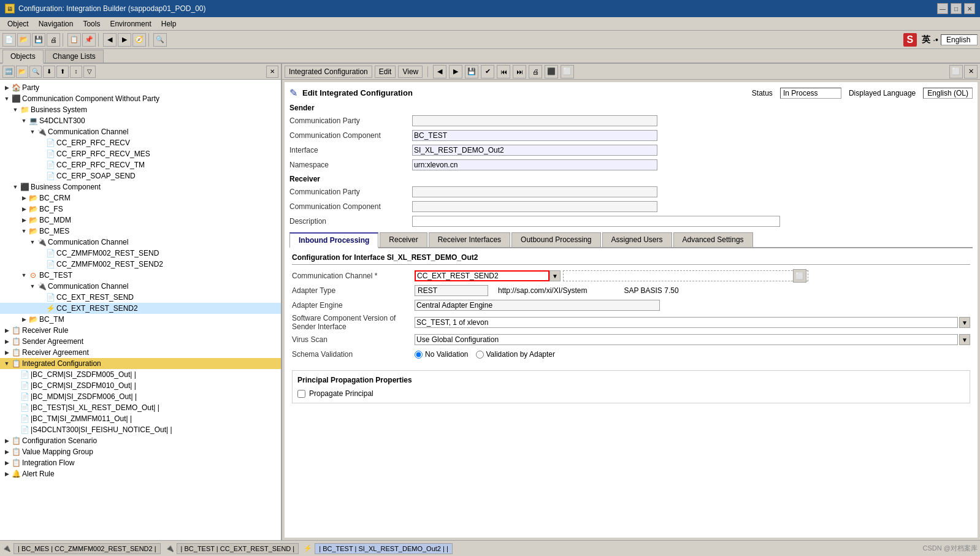 This screenshot has width=980, height=556. Describe the element at coordinates (36, 72) in the screenshot. I see `left-filter-btn: 🔍` at that location.